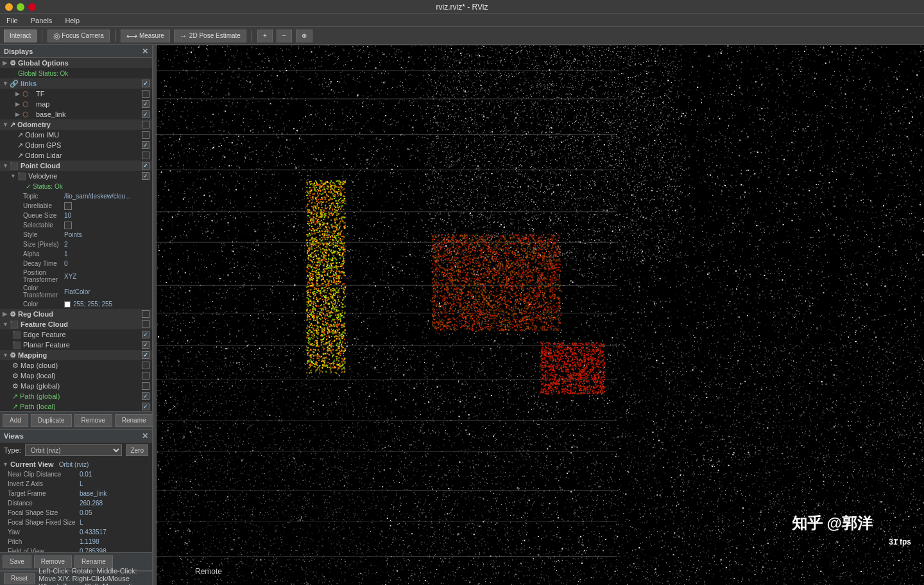 The image size is (924, 585). What do you see at coordinates (146, 324) in the screenshot?
I see `feature-cloud-checkbox` at bounding box center [146, 324].